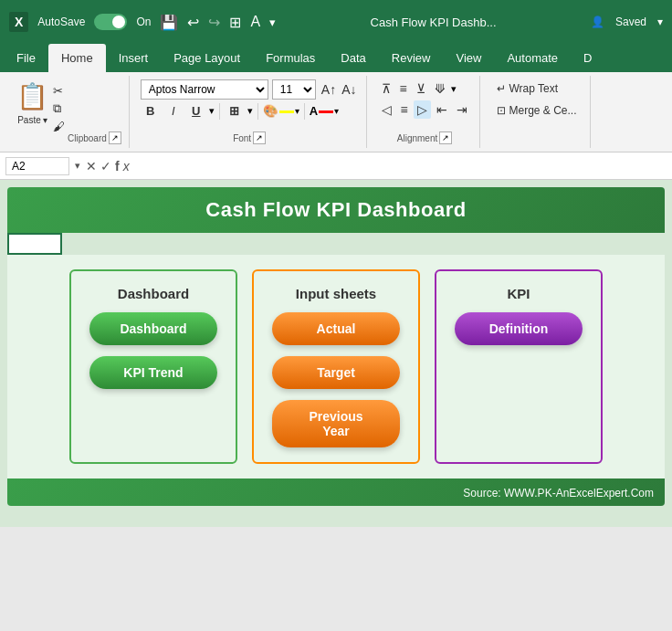  What do you see at coordinates (206, 58) in the screenshot?
I see `tab-page-layout: Page Layout` at bounding box center [206, 58].